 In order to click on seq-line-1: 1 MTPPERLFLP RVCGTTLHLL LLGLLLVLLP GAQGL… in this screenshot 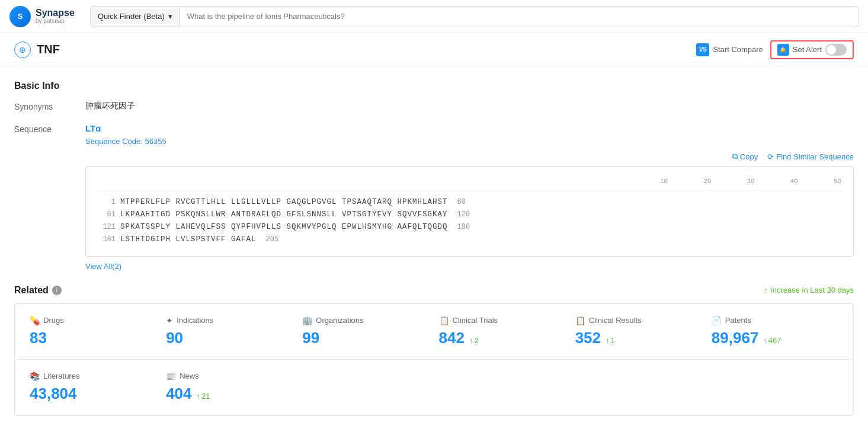, I will do `click(469, 203)`.